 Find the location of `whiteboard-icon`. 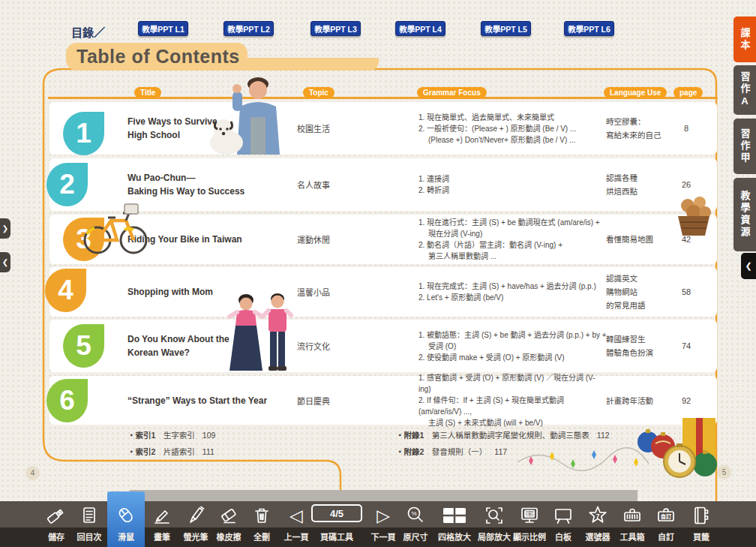

whiteboard-icon is located at coordinates (563, 515).